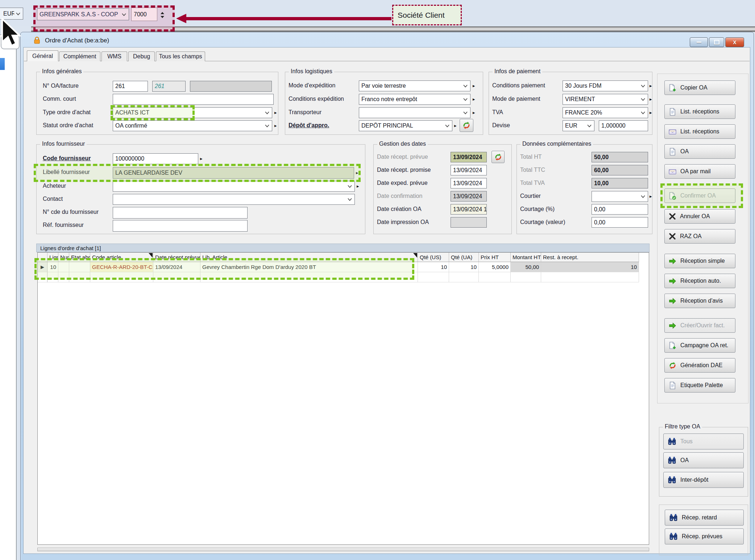 This screenshot has width=755, height=560. I want to click on creer-ouvrir-fact-button: Créer/Ouvrir fact., so click(700, 325).